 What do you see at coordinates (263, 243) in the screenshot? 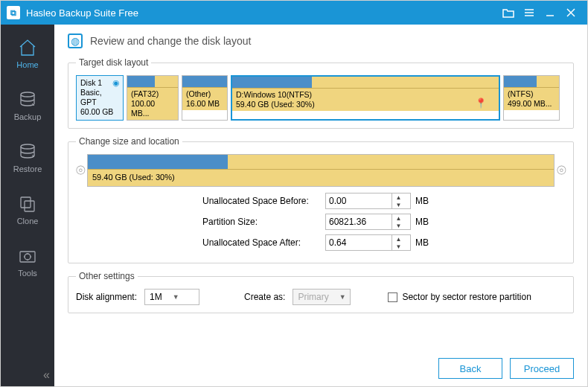
I see `unalloc-after-label: Unallocated Space After:` at bounding box center [263, 243].